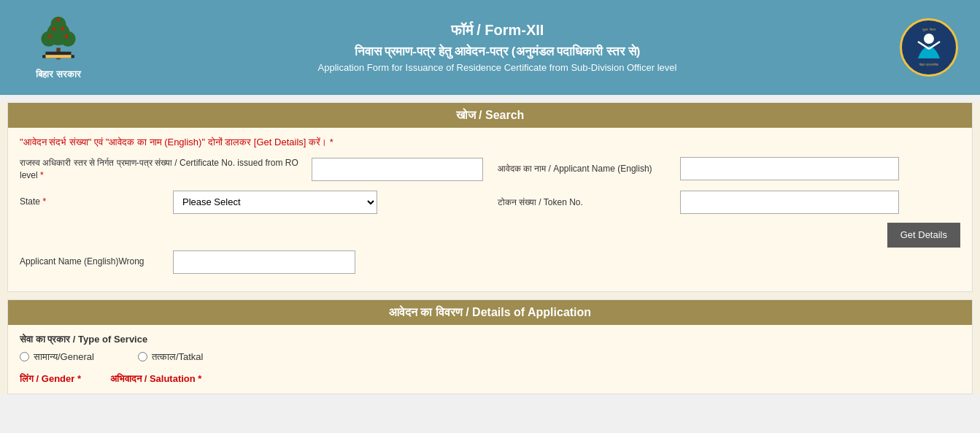  I want to click on certificate-no-label: राजस्व अधिकारी स्तर से निर्गत प्रमाण-पत्…, so click(162, 169).